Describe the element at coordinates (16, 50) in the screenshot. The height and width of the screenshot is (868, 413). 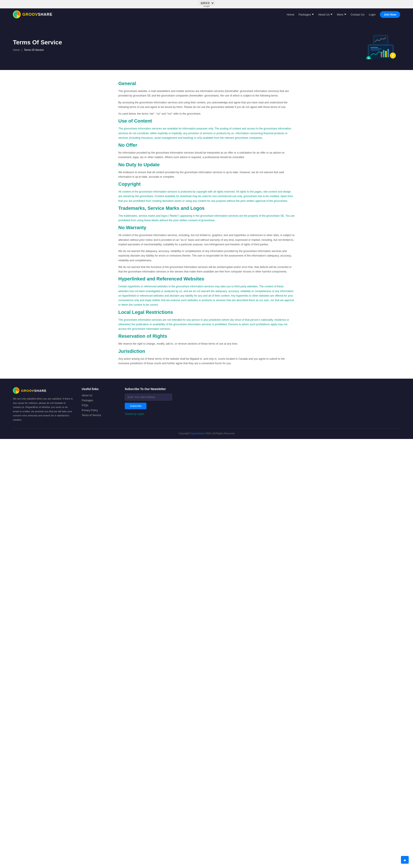
I see `breadcrumb-home: Home` at that location.